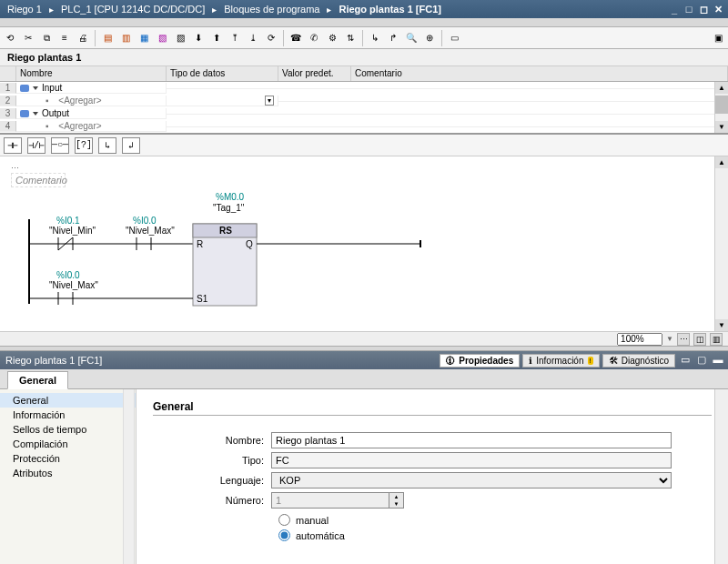  Describe the element at coordinates (46, 38) in the screenshot. I see `tool-icon: ⧉` at that location.